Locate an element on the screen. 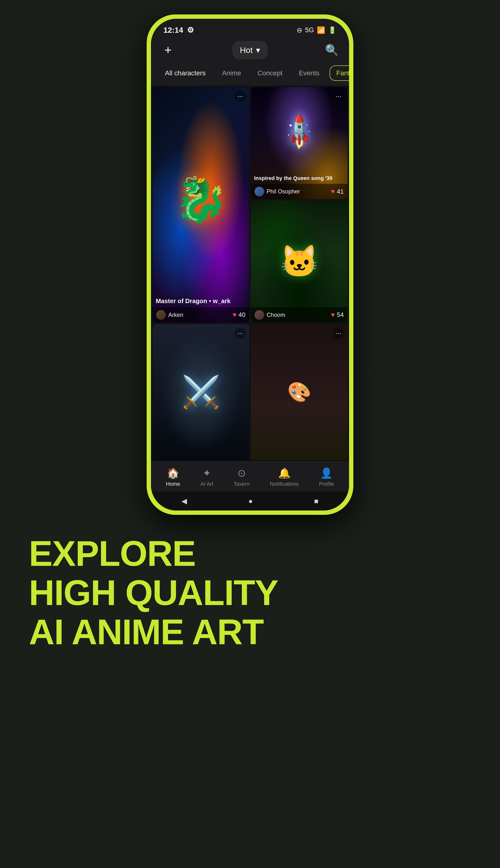 The image size is (500, 868). card-dragon: ··· Master of Dragon • w_ark Arken ♥ 40 is located at coordinates (201, 205).